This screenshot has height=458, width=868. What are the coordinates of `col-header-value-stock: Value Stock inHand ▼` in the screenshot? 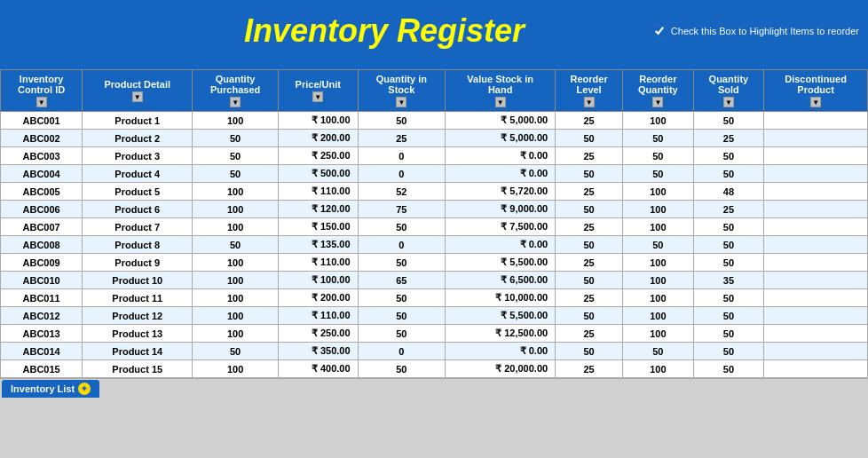 It's located at (501, 91).